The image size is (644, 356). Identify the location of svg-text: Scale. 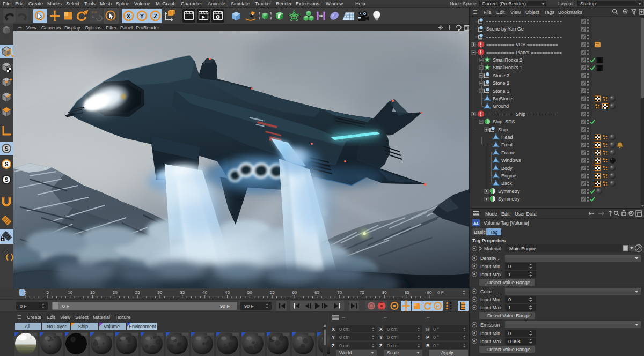
(393, 353).